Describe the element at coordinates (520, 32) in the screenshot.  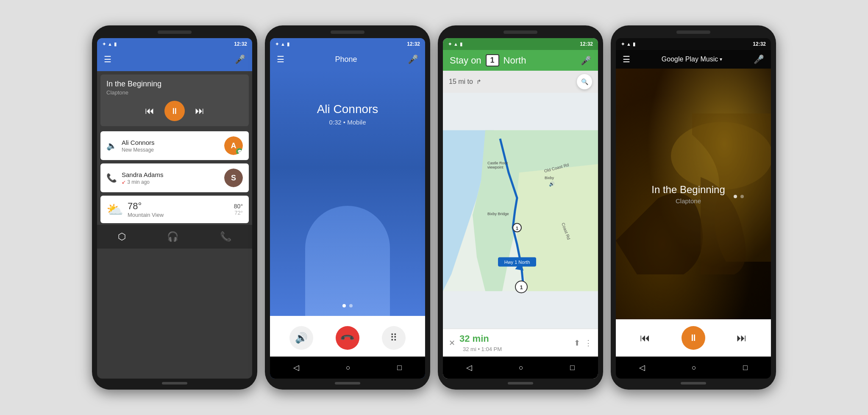
I see `phone3-speaker` at that location.